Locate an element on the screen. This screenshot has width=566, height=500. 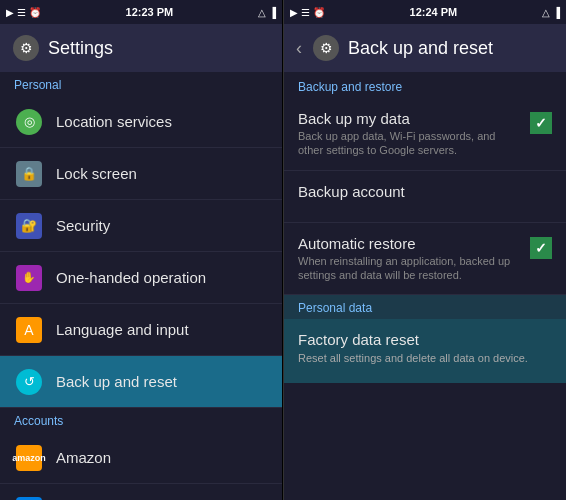
back-button: ‹ is located at coordinates (299, 48).